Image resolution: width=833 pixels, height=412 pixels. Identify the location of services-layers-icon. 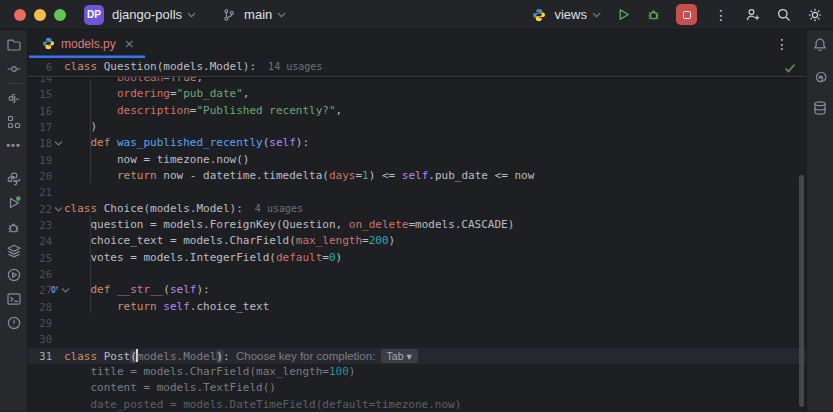
(14, 251).